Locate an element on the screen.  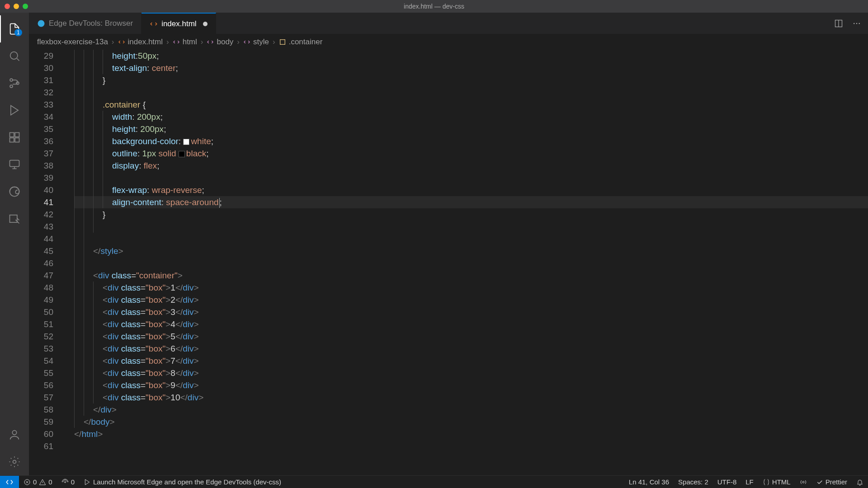
modified-indicator-icon is located at coordinates (205, 24).